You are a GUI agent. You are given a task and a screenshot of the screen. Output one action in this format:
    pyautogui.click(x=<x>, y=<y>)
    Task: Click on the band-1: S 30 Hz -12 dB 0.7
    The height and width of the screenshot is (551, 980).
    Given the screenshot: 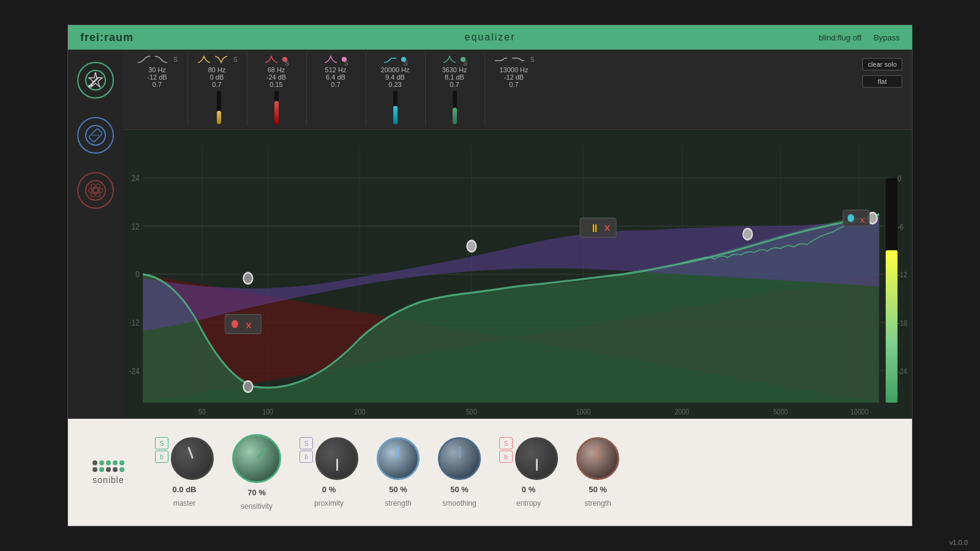 What is the action you would take?
    pyautogui.click(x=157, y=89)
    